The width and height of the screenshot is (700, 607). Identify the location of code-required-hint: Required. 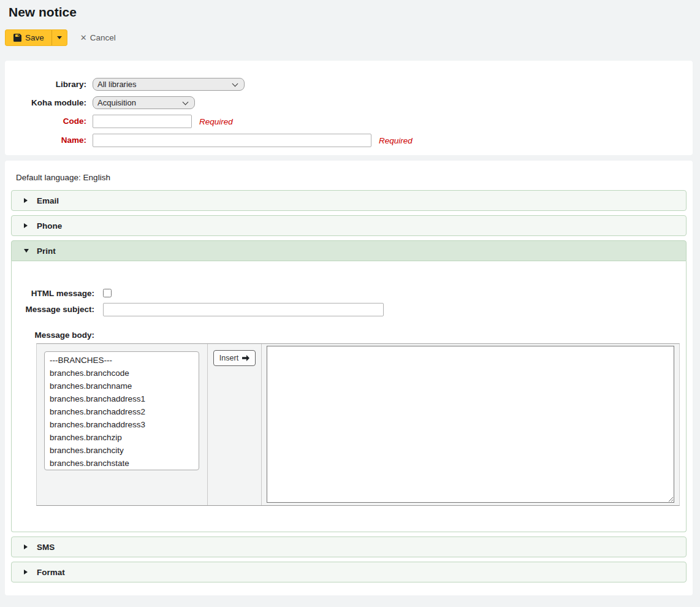
(216, 120).